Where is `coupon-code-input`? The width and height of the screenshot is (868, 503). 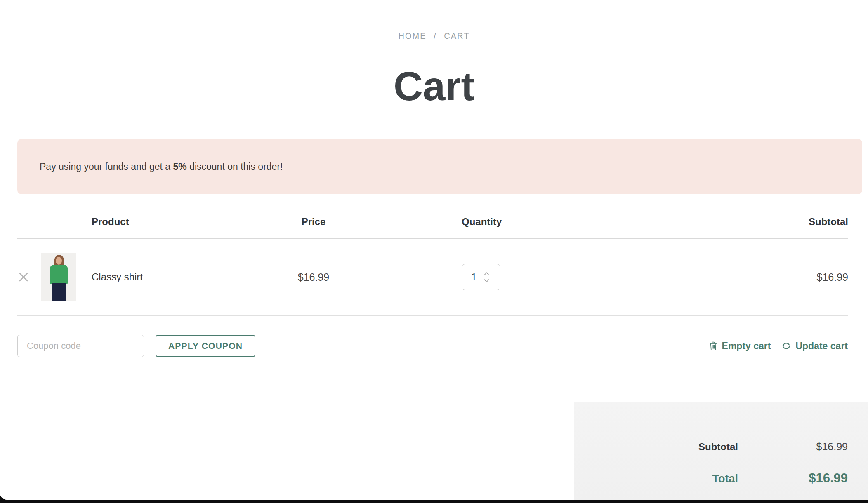 coupon-code-input is located at coordinates (81, 346).